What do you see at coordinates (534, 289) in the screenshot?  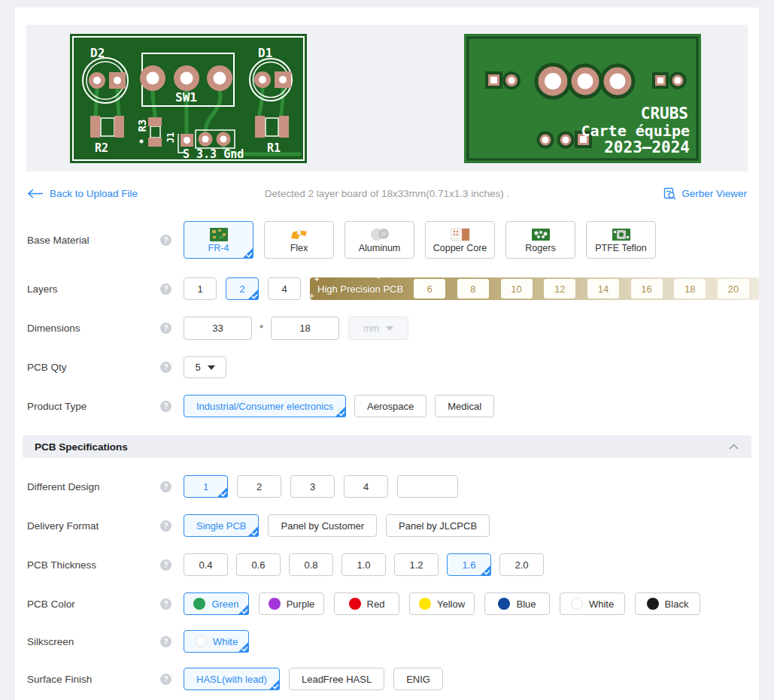 I see `high-precision-banner: ✦ ✦ ✦ High Precision PCB 6 8 10 12 14 16…` at bounding box center [534, 289].